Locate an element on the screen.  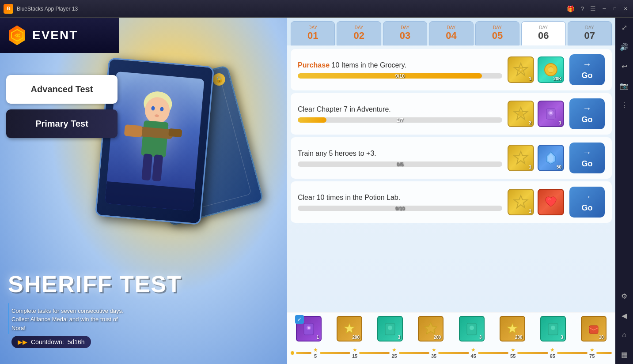
countdown-bar: ▶▶ Countdown: 5d16h is located at coordinates (51, 342).